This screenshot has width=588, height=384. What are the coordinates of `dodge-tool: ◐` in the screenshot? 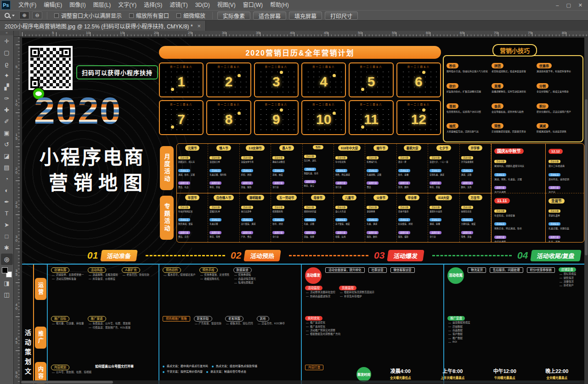 It's located at (7, 190).